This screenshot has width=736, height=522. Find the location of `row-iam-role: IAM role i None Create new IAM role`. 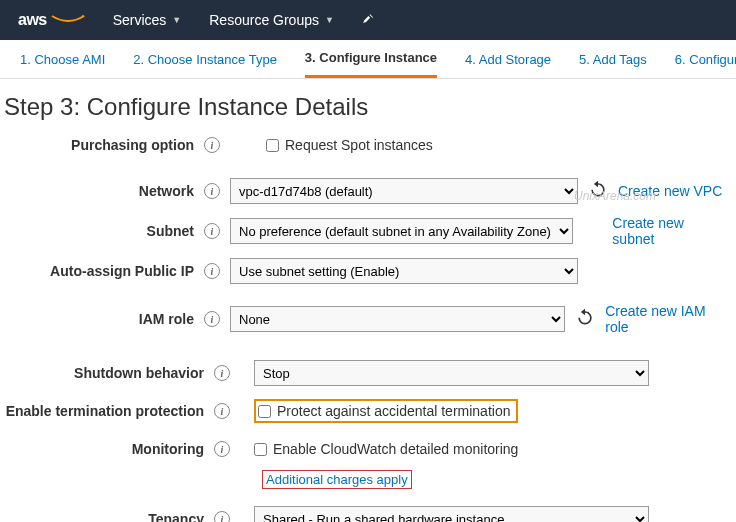

row-iam-role: IAM role i None Create new IAM role is located at coordinates (364, 319).